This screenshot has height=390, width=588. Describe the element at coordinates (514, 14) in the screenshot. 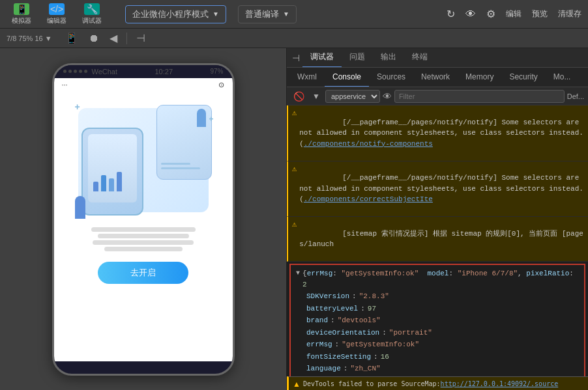

I see `edit-label: 编辑` at that location.